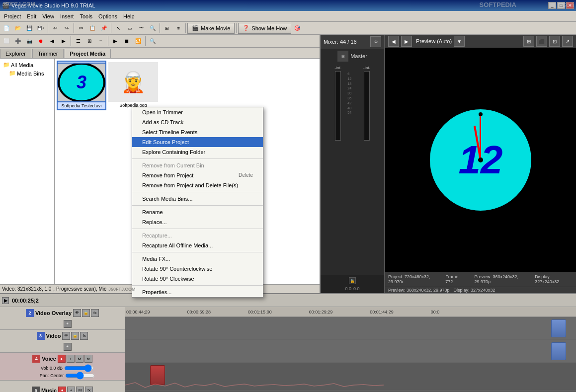  I want to click on tab-project-media: Project Media, so click(88, 54).